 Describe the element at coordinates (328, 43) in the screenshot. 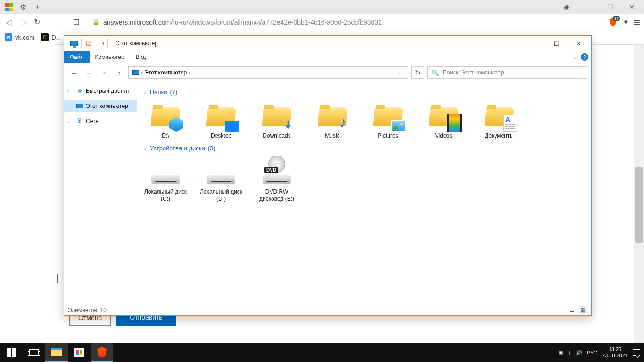

I see `explorer-titlebar: ☑ ▭ ▾ Этот компьютер — ☐ ✕` at that location.